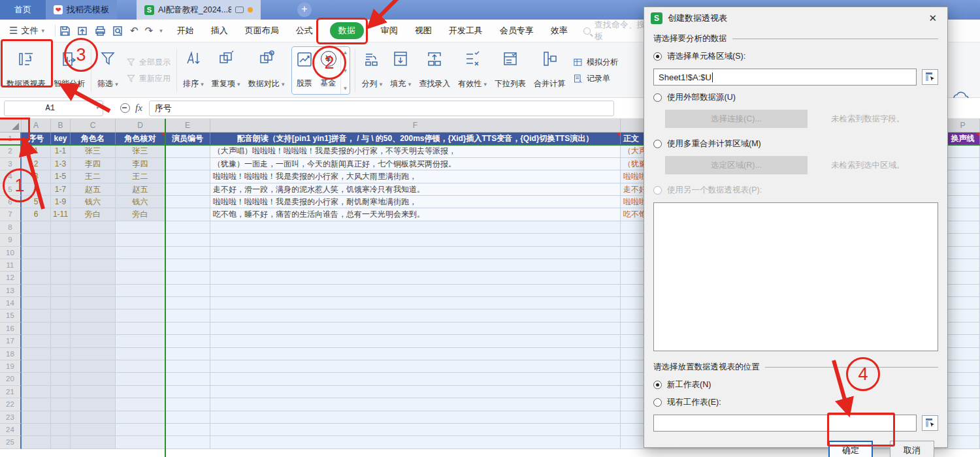 Image resolution: width=980 pixels, height=457 pixels. I want to click on cell-E19, so click(188, 367).